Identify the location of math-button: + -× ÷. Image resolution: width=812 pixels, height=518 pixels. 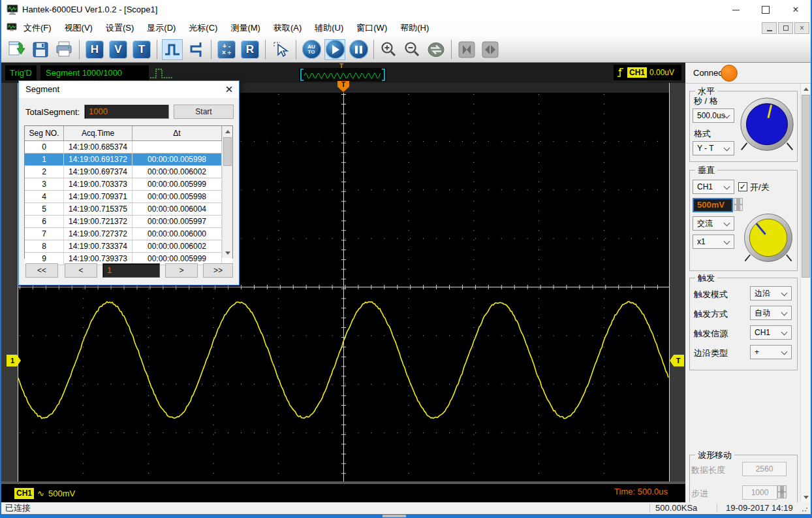
(226, 50).